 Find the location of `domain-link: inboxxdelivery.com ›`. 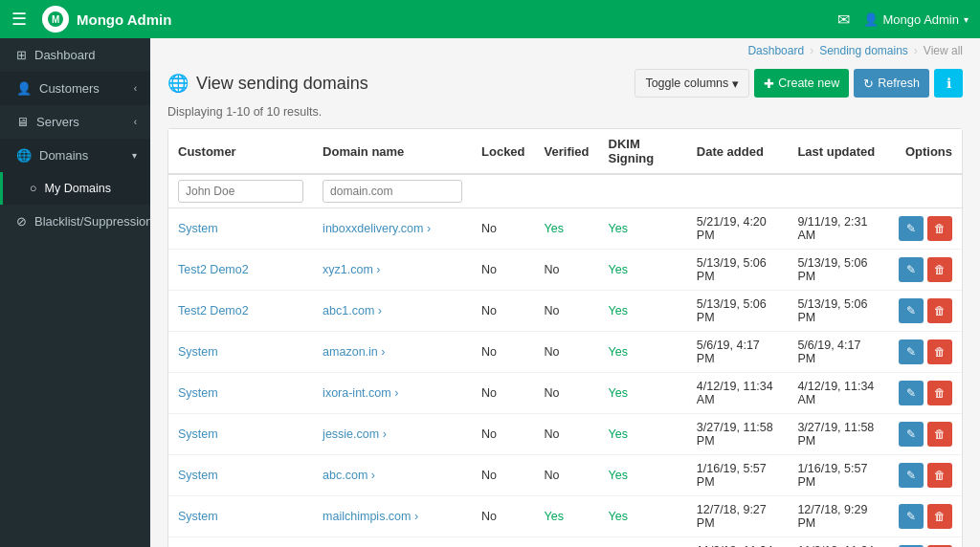

domain-link: inboxxdelivery.com › is located at coordinates (377, 229).